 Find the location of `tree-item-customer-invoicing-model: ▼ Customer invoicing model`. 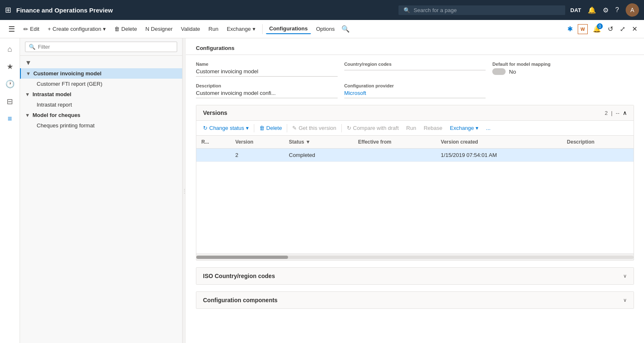

tree-item-customer-invoicing-model: ▼ Customer invoicing model is located at coordinates (101, 73).